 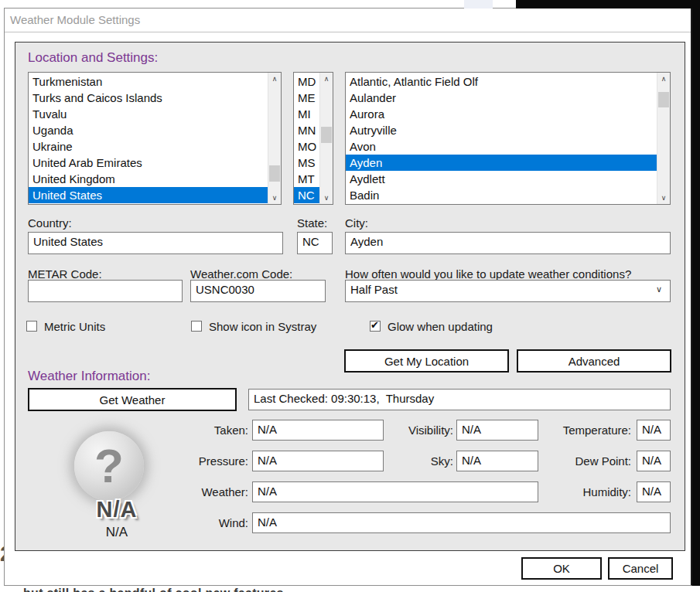 What do you see at coordinates (594, 361) in the screenshot?
I see `advanced-button: Advanced` at bounding box center [594, 361].